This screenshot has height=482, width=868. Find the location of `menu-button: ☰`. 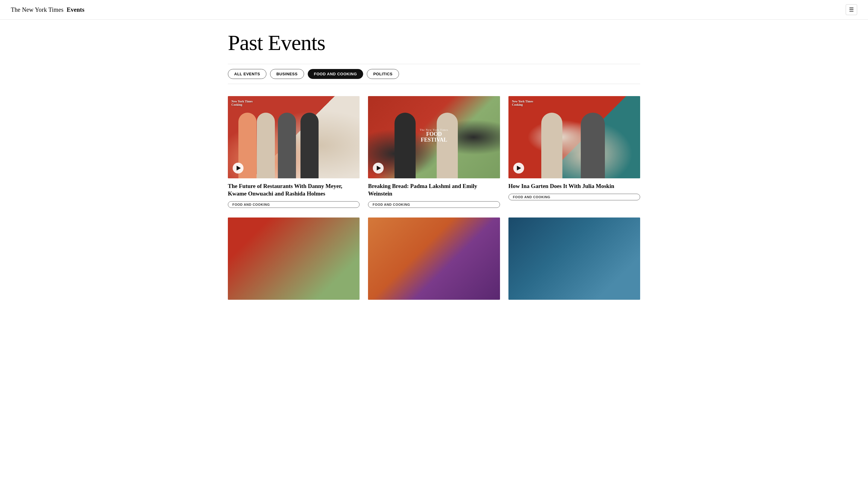

menu-button: ☰ is located at coordinates (851, 10).